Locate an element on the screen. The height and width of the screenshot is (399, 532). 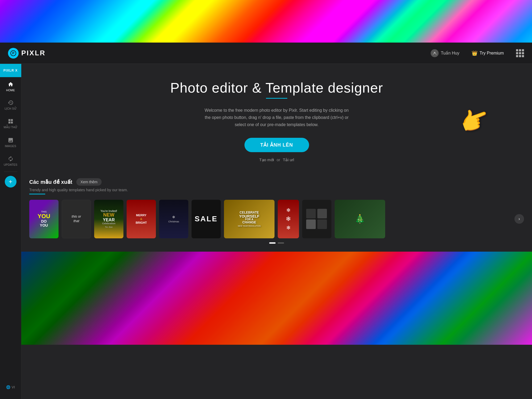
history-icon is located at coordinates (11, 103).